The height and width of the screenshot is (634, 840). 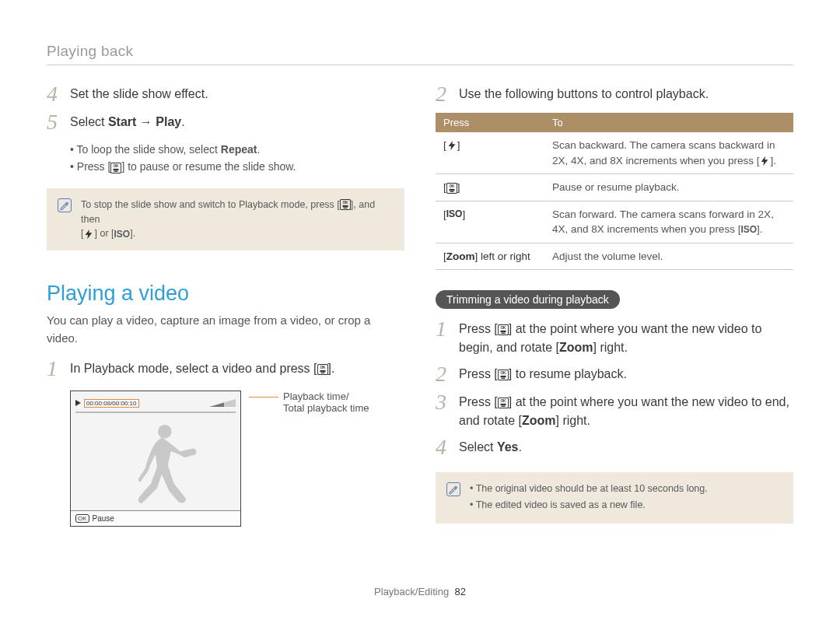 I want to click on press-cell: [Zoom] left or right, so click(x=490, y=257).